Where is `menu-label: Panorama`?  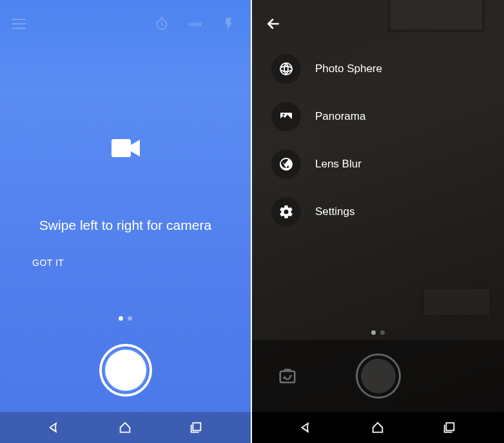 menu-label: Panorama is located at coordinates (340, 117).